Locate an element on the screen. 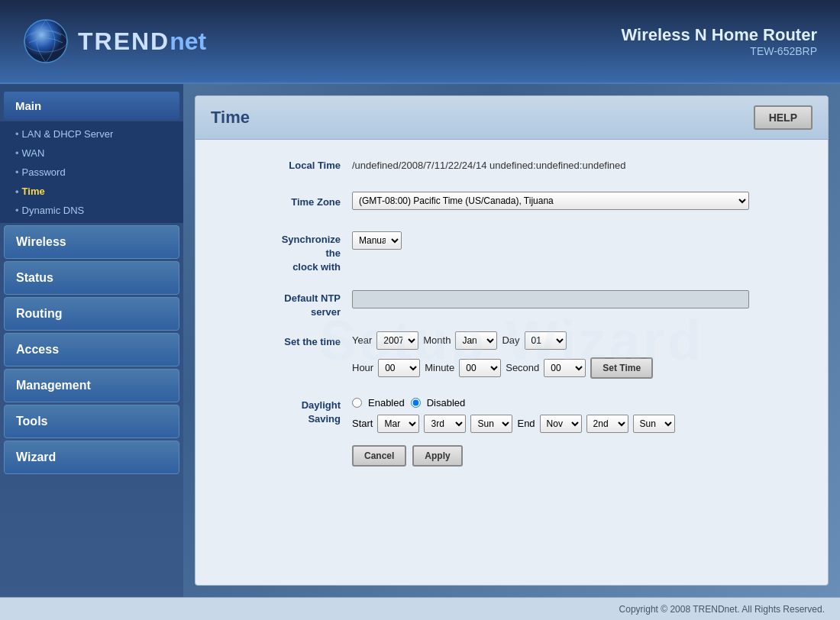 The width and height of the screenshot is (840, 620). footer: Copyright © 2008 TRENDnet. All Rights Re… is located at coordinates (420, 609).